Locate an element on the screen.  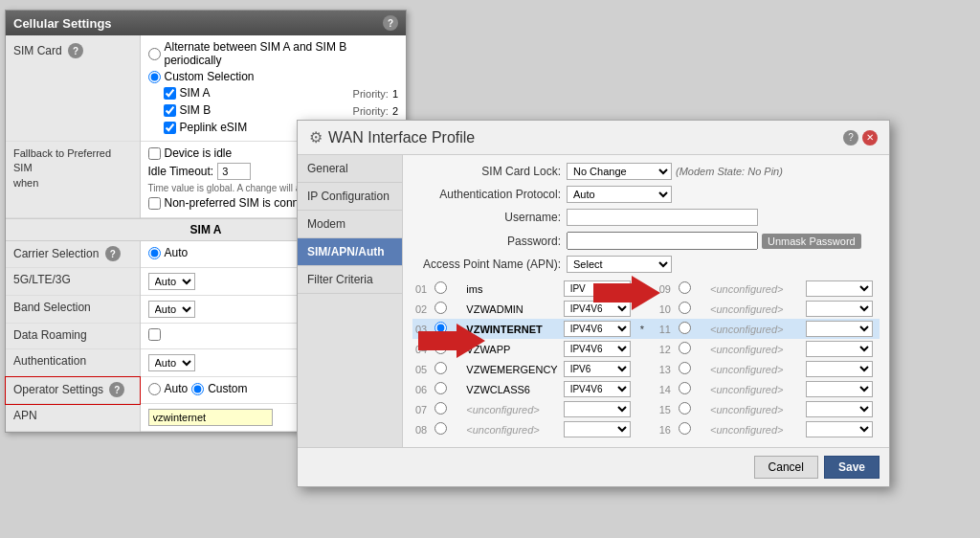
apn-num-08: 08 is located at coordinates (422, 429).